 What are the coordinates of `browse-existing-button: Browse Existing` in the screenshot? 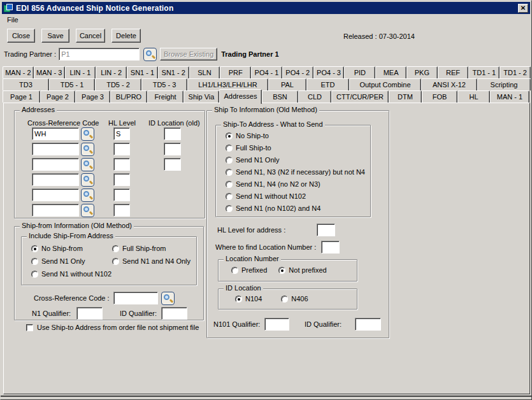 It's located at (189, 54).